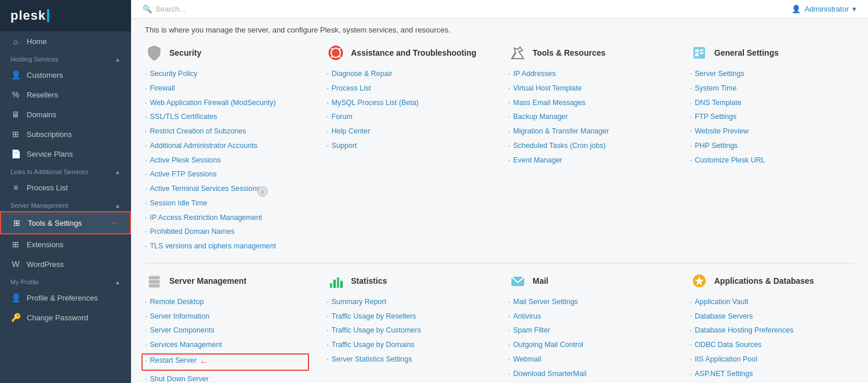 This screenshot has height=383, width=868. What do you see at coordinates (35, 59) in the screenshot?
I see `hosting-section-label: Hosting Services` at bounding box center [35, 59].